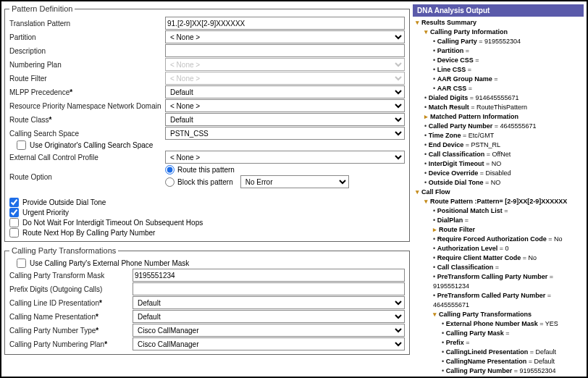  What do you see at coordinates (503, 126) in the screenshot?
I see `called-party-number: Called Party Number = 4645555671` at bounding box center [503, 126].